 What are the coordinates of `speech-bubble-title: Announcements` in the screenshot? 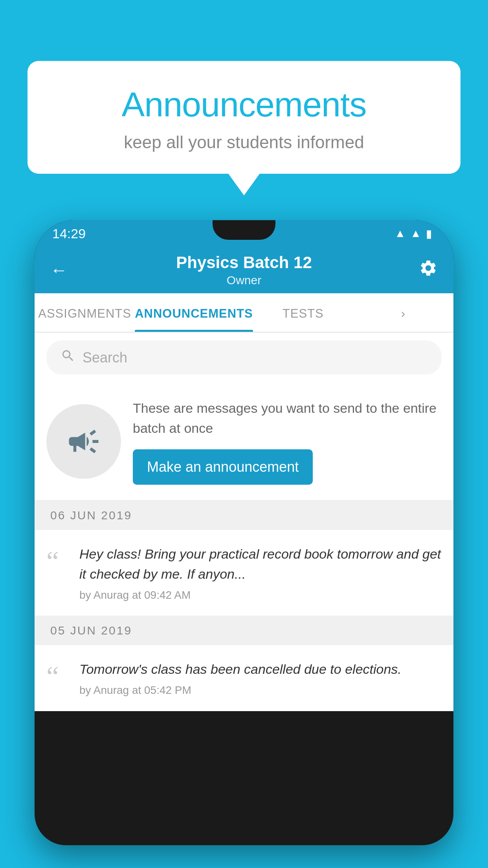 It's located at (244, 105).